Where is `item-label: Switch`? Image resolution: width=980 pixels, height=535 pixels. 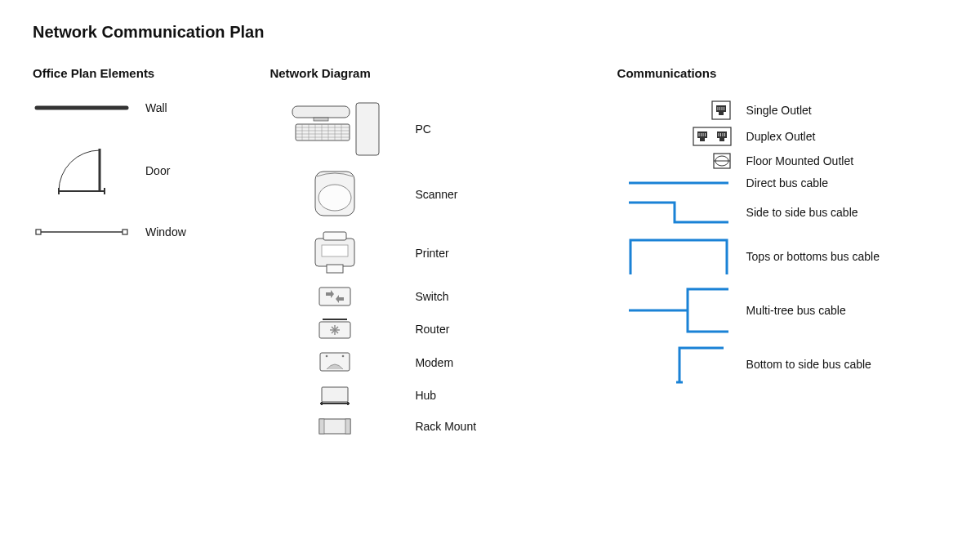
item-label: Switch is located at coordinates (431, 296).